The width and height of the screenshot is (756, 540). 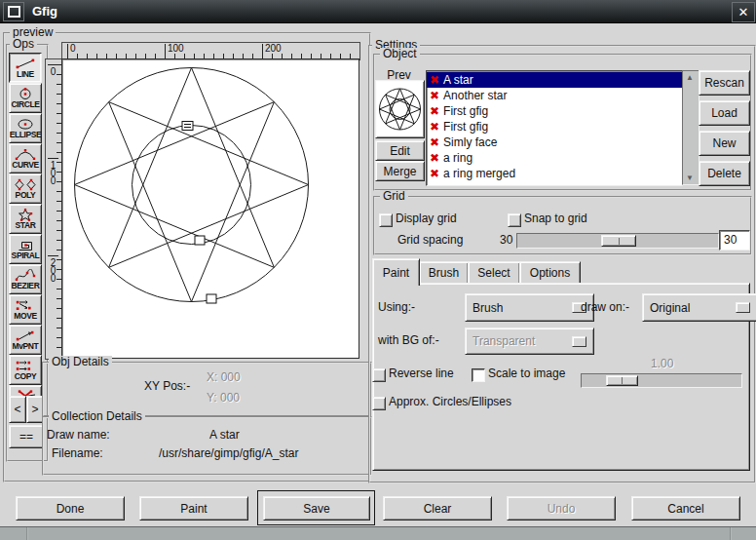 I want to click on tool-move-button: MOVE, so click(x=25, y=310).